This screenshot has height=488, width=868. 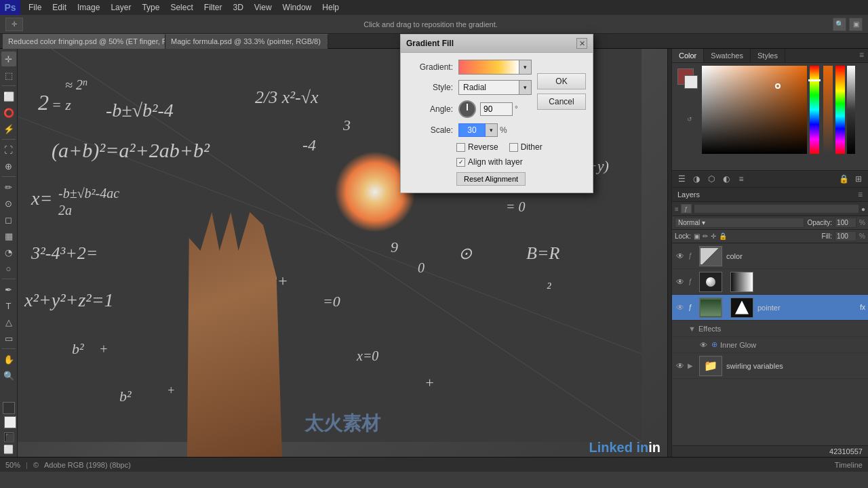 I want to click on tool-crop: ⛶, so click(x=9, y=150).